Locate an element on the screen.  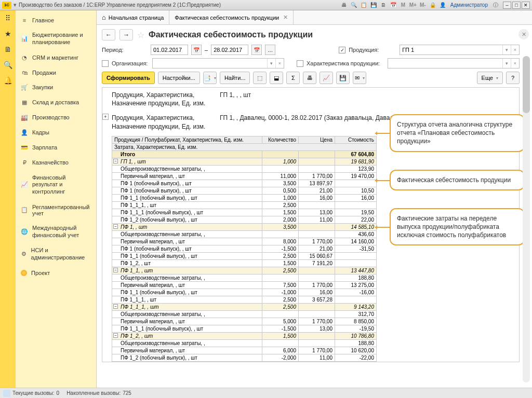
period-pick-button: … is located at coordinates (270, 50).